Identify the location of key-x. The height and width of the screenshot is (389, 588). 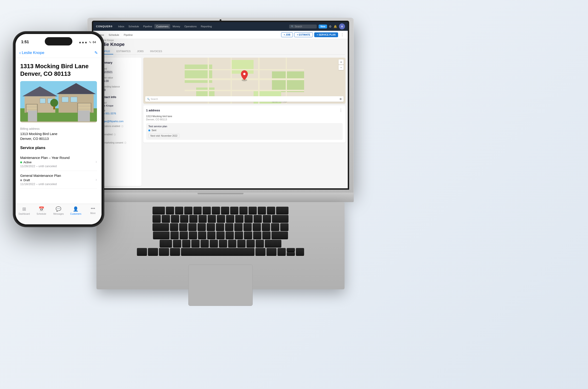
(186, 243).